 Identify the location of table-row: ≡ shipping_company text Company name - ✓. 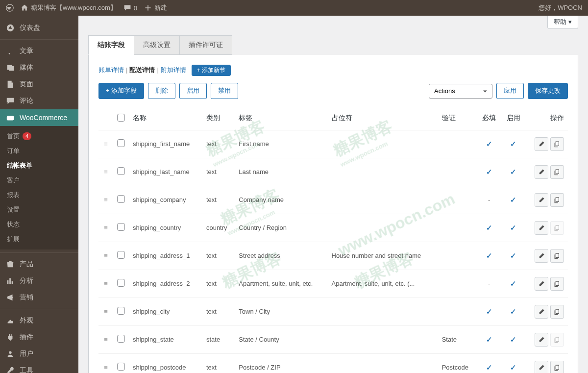
(333, 200).